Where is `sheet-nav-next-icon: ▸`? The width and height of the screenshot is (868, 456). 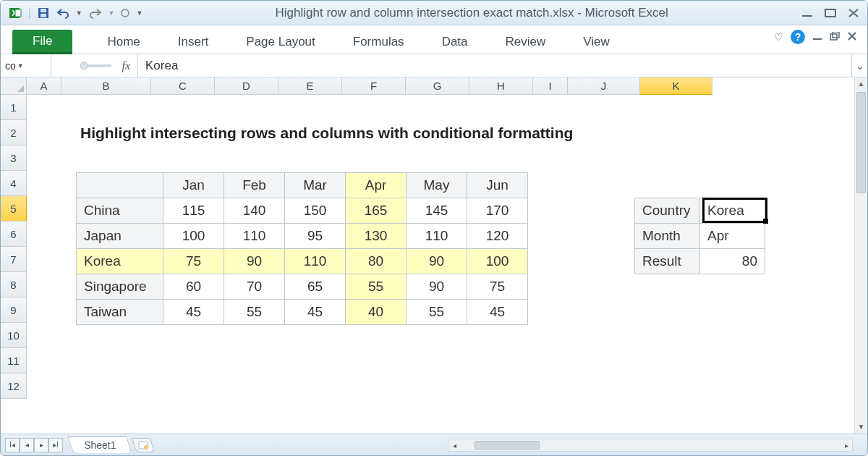
sheet-nav-next-icon: ▸ is located at coordinates (41, 445).